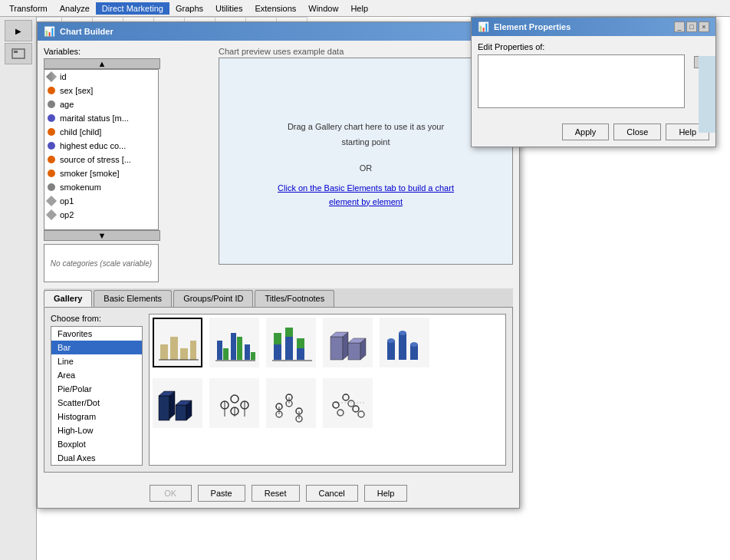 This screenshot has width=730, height=560. Describe the element at coordinates (594, 82) in the screenshot. I see `element-properties-dialog: 📊 Element Properties _ □ × Edit Properti…` at that location.